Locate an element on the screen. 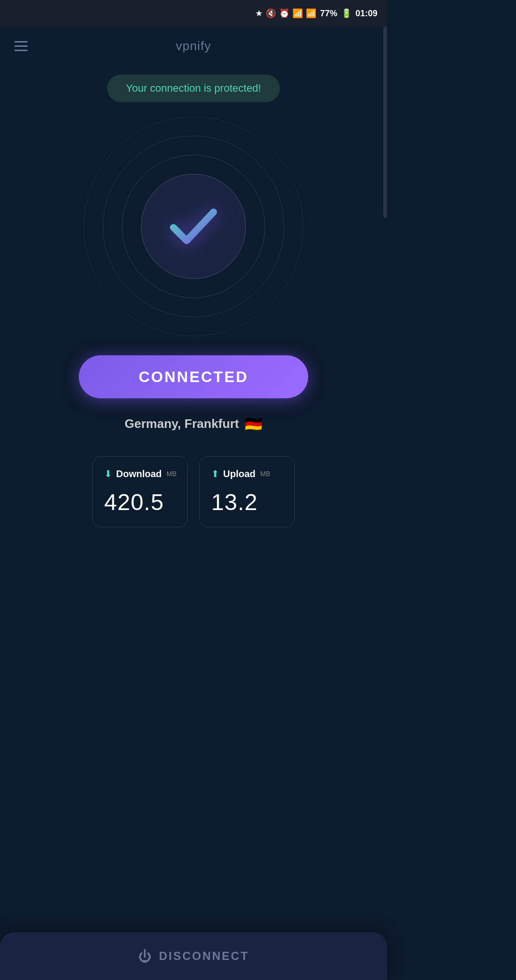 This screenshot has width=516, height=980. protection-badge: Your connection is protected! is located at coordinates (194, 88).